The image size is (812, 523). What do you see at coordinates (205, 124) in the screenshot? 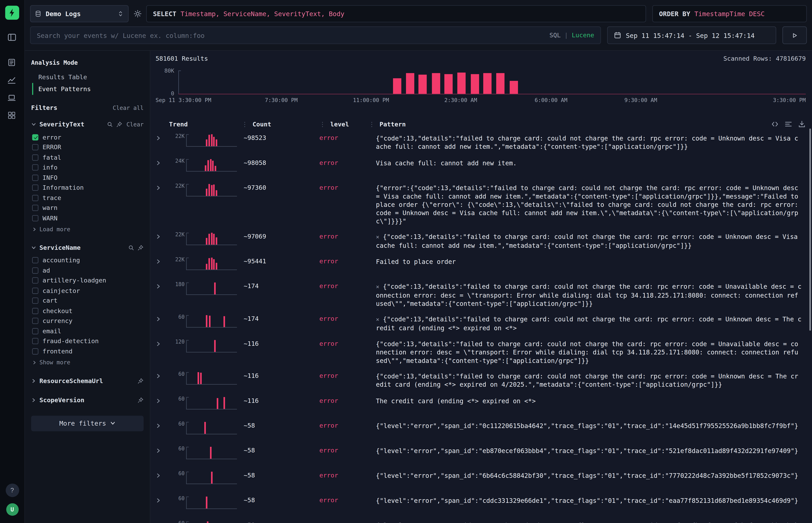
I see `column-header-trend: Trend` at bounding box center [205, 124].